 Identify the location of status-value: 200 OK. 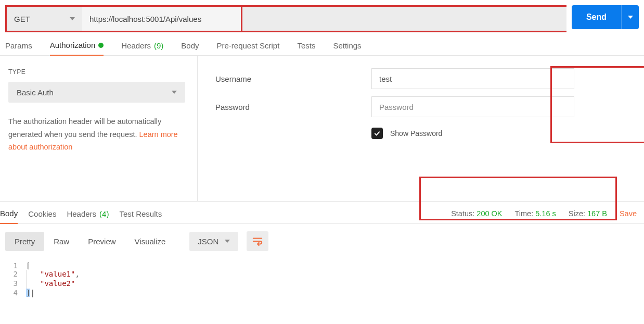
(489, 214).